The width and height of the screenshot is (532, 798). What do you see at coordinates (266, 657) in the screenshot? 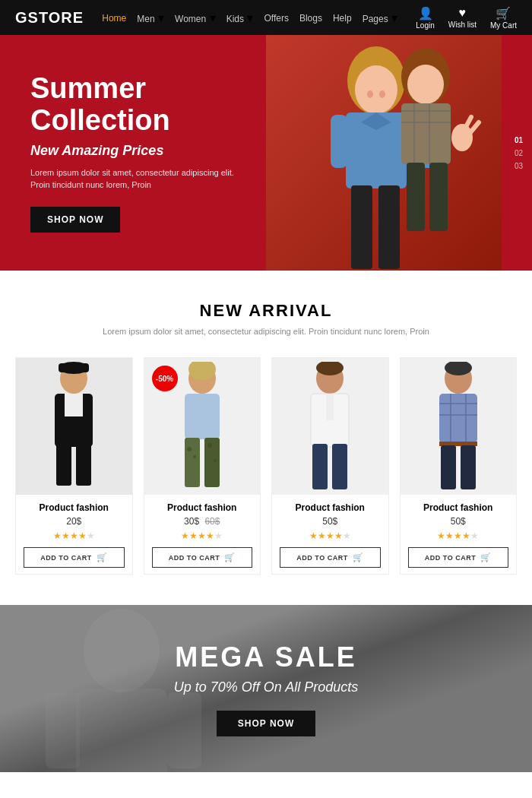
I see `mega-sale-title: MEGA SALE` at bounding box center [266, 657].